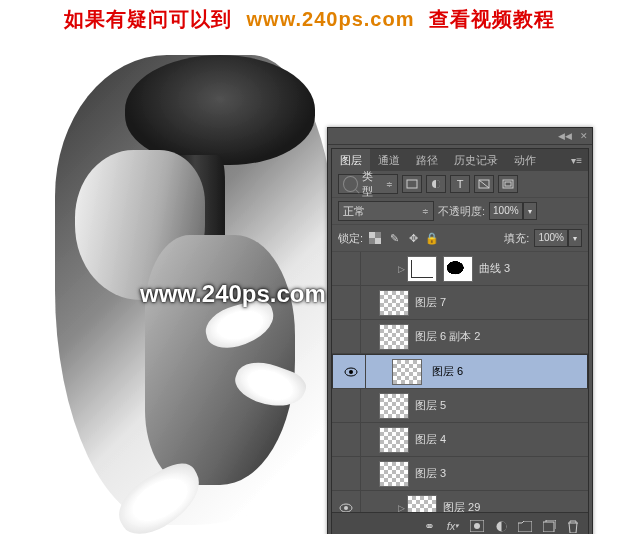 The image size is (619, 534). What do you see at coordinates (432, 238) in the screenshot?
I see `lock-all-icon: 🔒` at bounding box center [432, 238].